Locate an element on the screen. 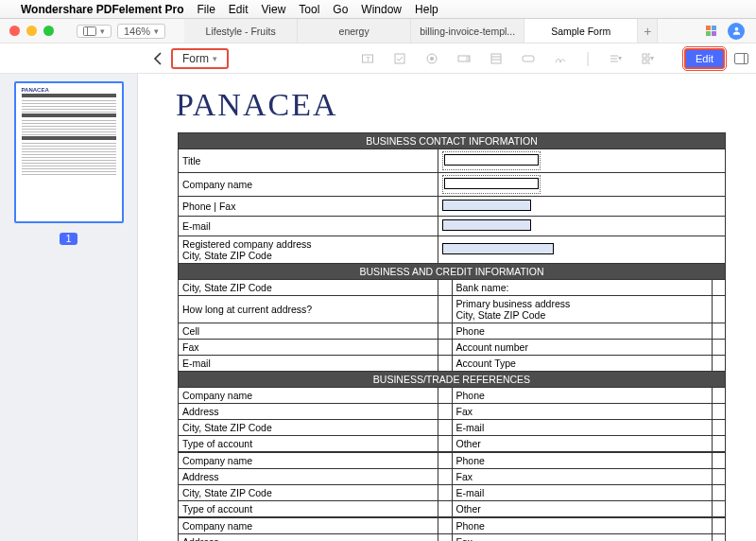  edit-button: Edit is located at coordinates (705, 59).